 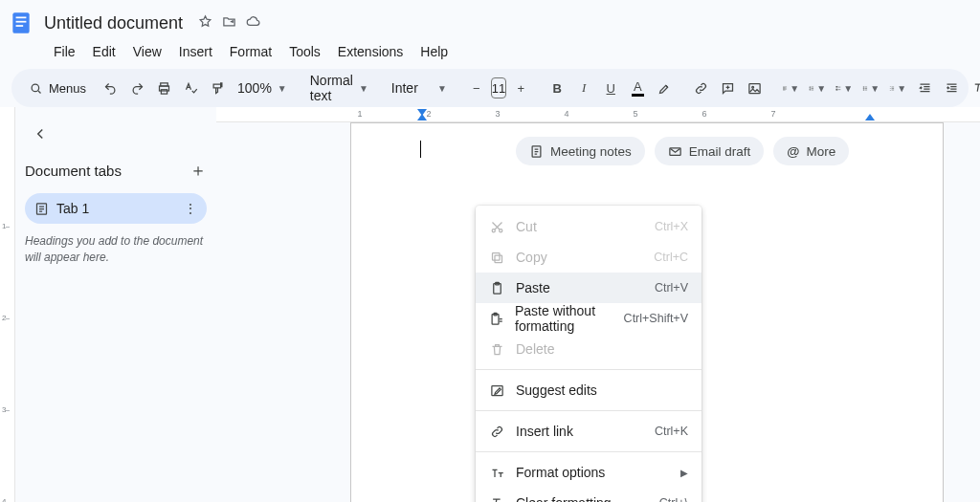 I want to click on clear-formatting-button, so click(x=972, y=88).